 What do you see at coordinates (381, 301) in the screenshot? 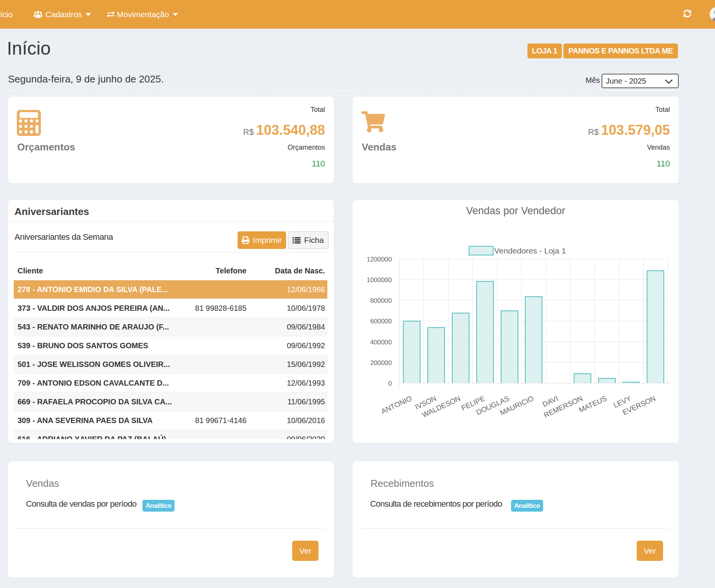
I see `svg-text: 800000` at bounding box center [381, 301].